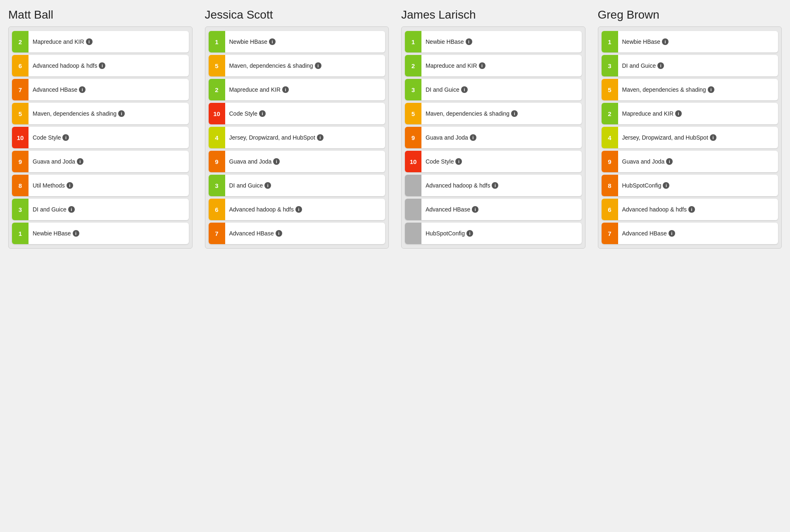  Describe the element at coordinates (100, 138) in the screenshot. I see `column-panel-0: 2Mapreduce and KIR i6Advanced hadoop & h…` at that location.